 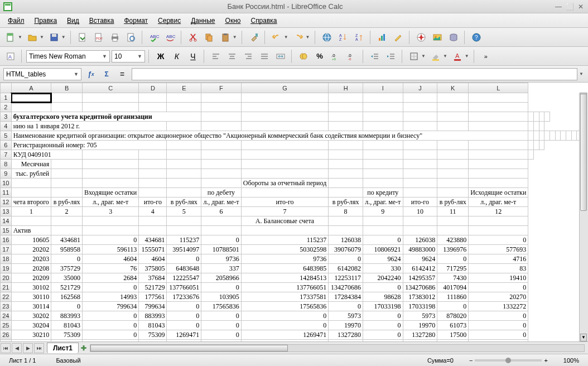 What do you see at coordinates (383, 193) in the screenshot?
I see `cell-I11: по кредиту` at bounding box center [383, 193].